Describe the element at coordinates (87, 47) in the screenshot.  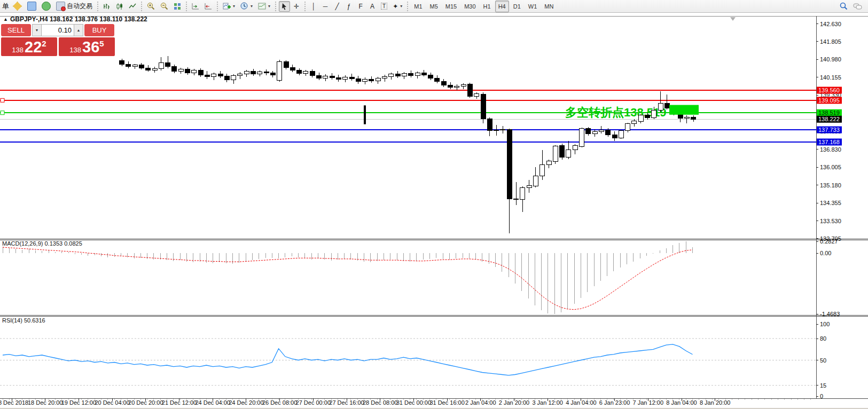
I see `buy-price-button: 138 36 5` at that location.